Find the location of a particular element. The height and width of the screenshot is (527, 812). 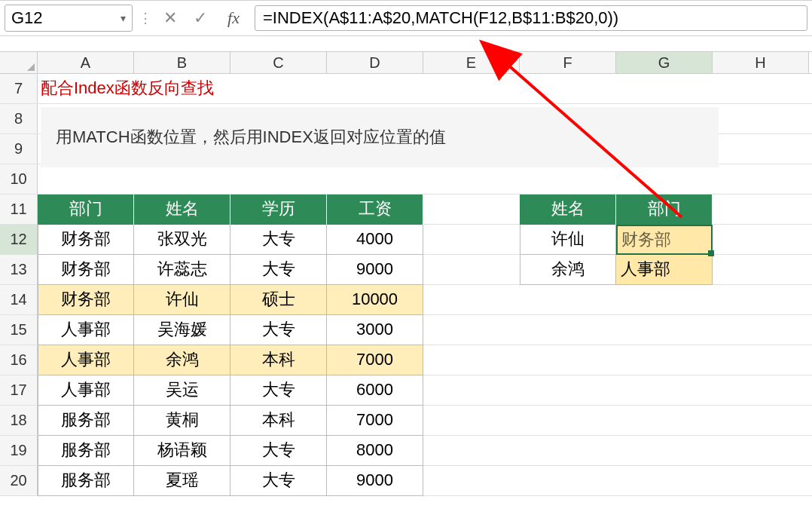

col-header-E: E is located at coordinates (472, 63).